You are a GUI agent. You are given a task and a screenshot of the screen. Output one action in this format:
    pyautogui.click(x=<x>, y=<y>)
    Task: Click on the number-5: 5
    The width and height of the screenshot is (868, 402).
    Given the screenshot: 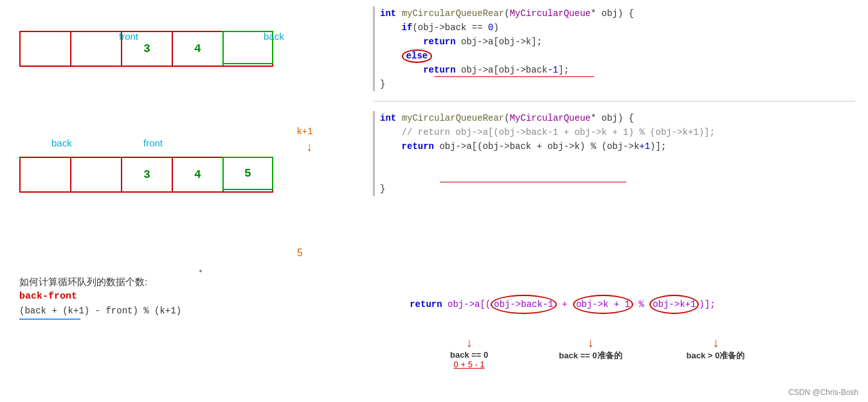 What is the action you would take?
    pyautogui.click(x=300, y=253)
    